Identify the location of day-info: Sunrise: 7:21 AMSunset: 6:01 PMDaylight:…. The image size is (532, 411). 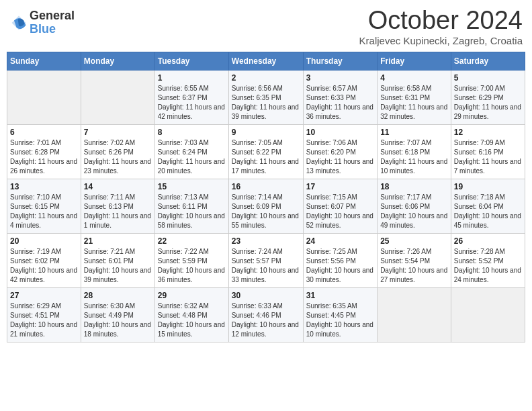
(118, 266).